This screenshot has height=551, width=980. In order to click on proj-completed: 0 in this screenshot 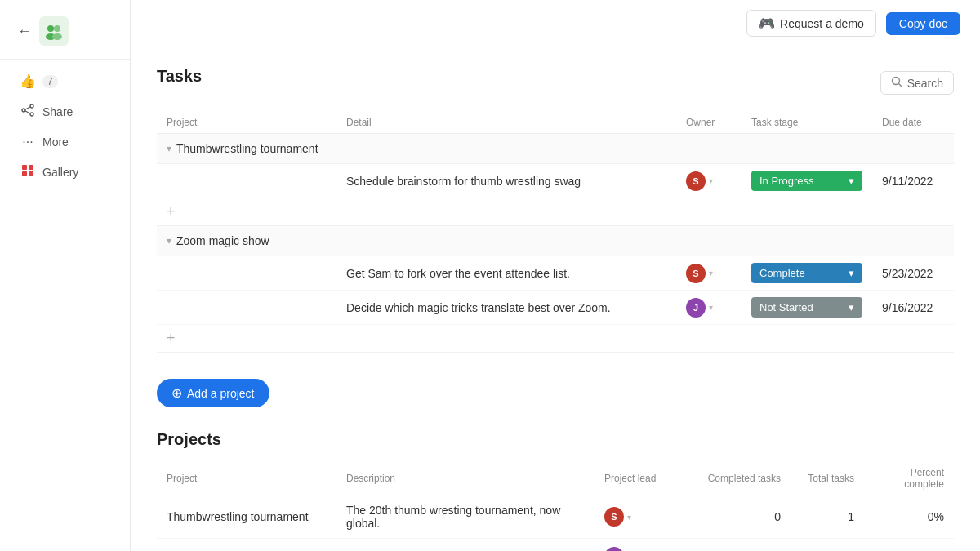, I will do `click(742, 518)`.